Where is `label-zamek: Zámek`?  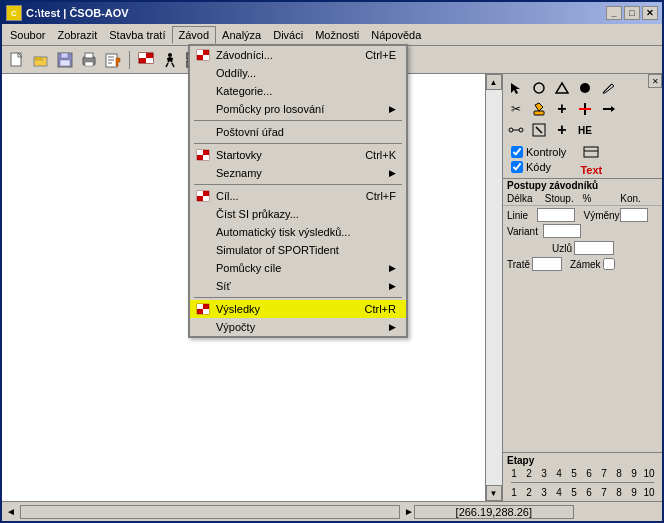
label-zamek: Zámek is located at coordinates (586, 264).